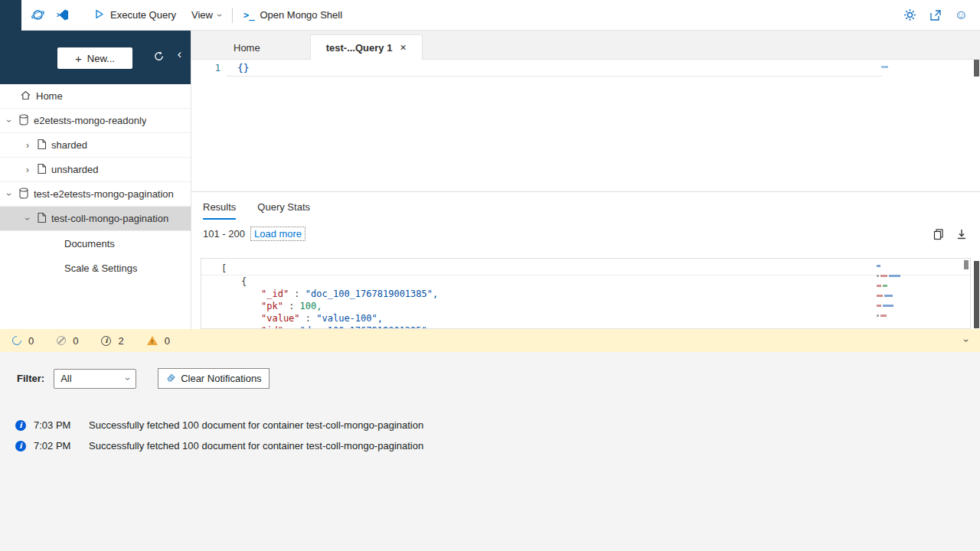  I want to click on resource-tree: Home › e2etests-mongo-readonly ›, so click(95, 182).